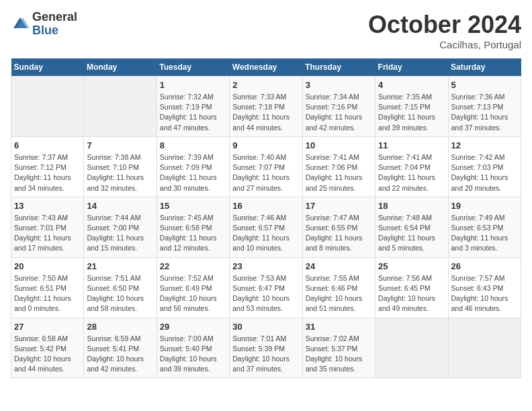  I want to click on calendar-week-4: 20Sunrise: 7:50 AM Sunset: 6:51 PM Dayli…, so click(266, 287).